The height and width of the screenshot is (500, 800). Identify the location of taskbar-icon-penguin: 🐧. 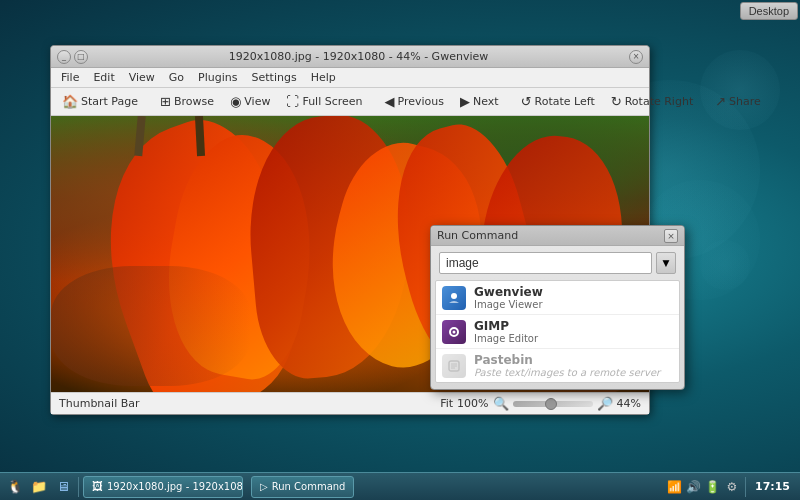
(15, 487).